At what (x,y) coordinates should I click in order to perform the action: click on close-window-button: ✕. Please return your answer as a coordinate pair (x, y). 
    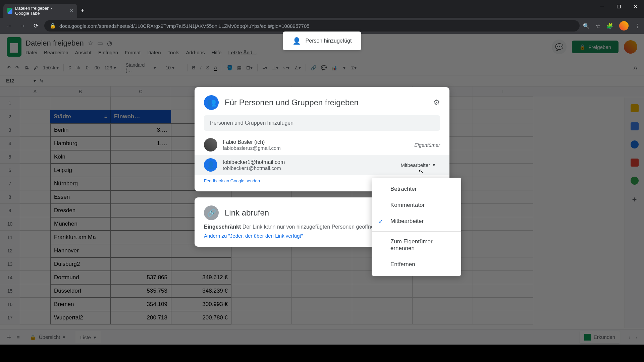
    Looking at the image, I should click on (636, 7).